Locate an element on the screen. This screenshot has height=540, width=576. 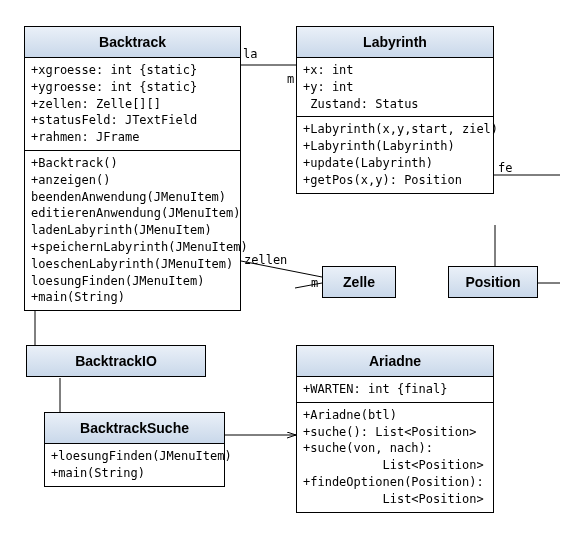
class-title: Backtrack is located at coordinates (132, 42).